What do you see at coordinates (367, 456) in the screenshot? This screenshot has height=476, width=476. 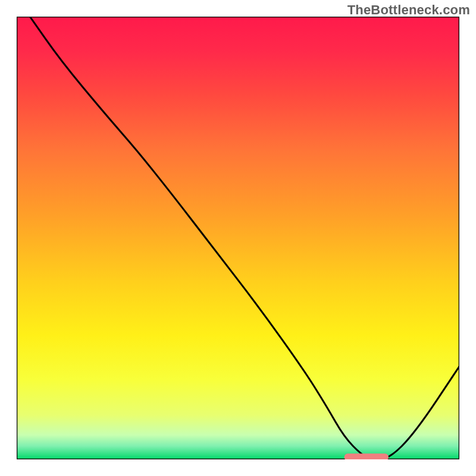 I see `minimum-marker` at bounding box center [367, 456].